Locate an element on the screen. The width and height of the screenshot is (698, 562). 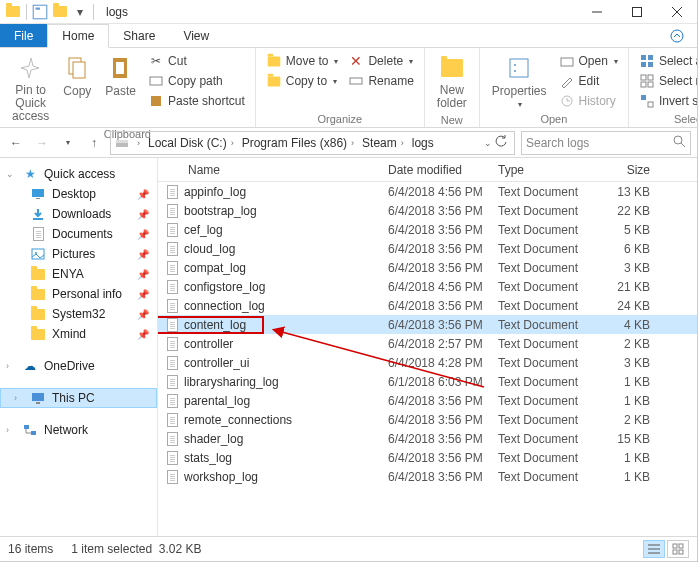
ribbon-collapse-icon is located at coordinates (677, 36).